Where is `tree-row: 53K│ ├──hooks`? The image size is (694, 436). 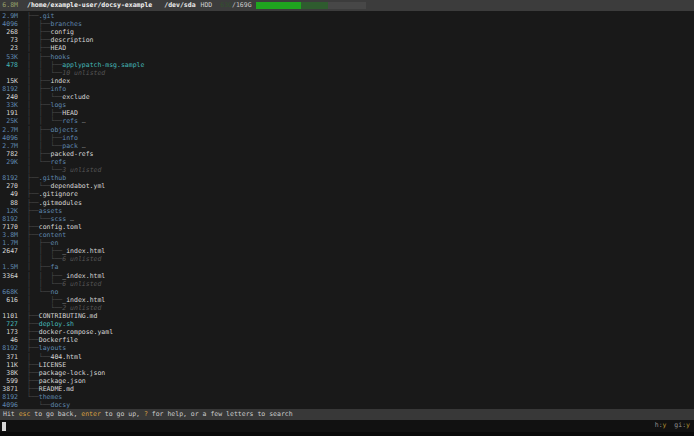 tree-row: 53K│ ├──hooks is located at coordinates (347, 57).